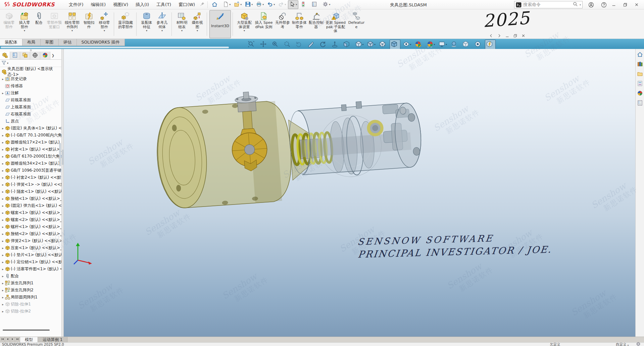  Describe the element at coordinates (104, 24) in the screenshot. I see `ribbon-button: 移动零部件 ▾` at that location.